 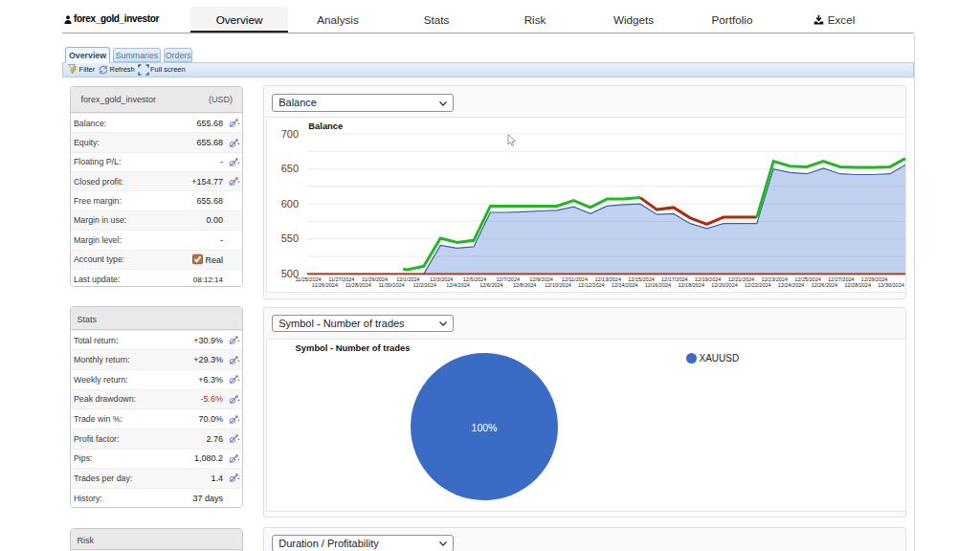 What do you see at coordinates (484, 428) in the screenshot?
I see `svg-text: 100%` at bounding box center [484, 428].